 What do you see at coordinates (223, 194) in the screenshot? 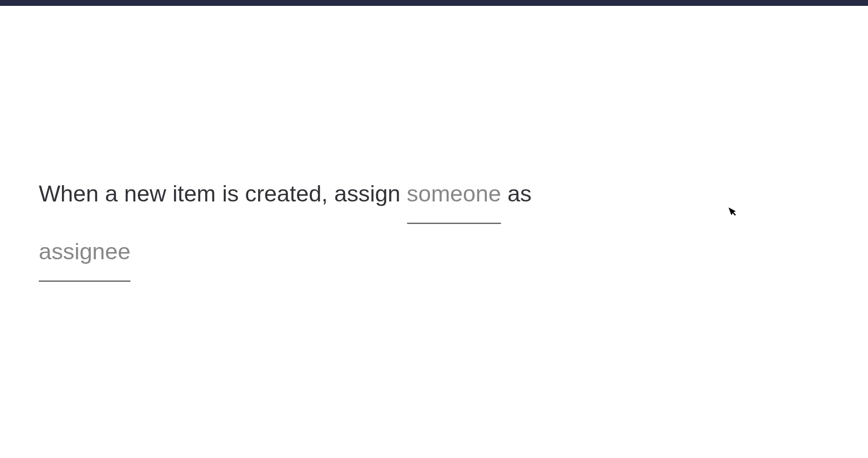
I see `sentence-part1: When a new item is created, assign` at bounding box center [223, 194].